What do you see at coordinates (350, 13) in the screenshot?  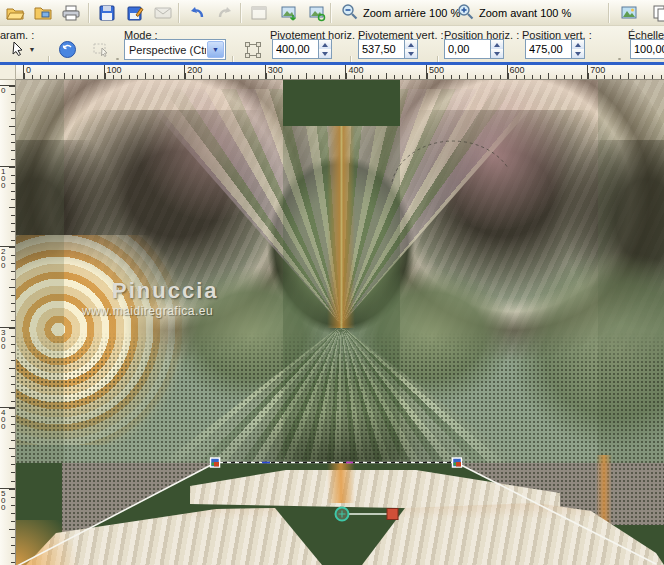 I see `zoom-out-icon` at bounding box center [350, 13].